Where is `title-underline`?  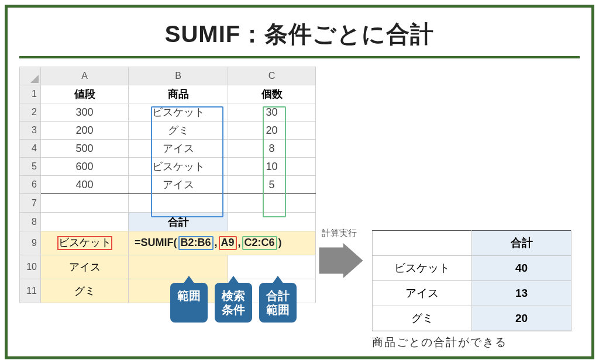
title-underline is located at coordinates (300, 57).